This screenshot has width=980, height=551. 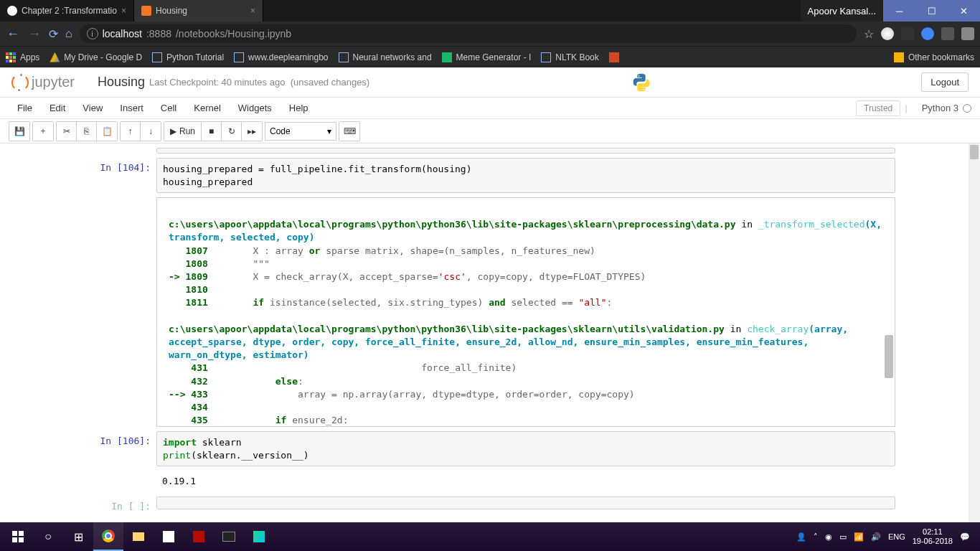 I want to click on kernel-indicator: Python 3, so click(x=947, y=108).